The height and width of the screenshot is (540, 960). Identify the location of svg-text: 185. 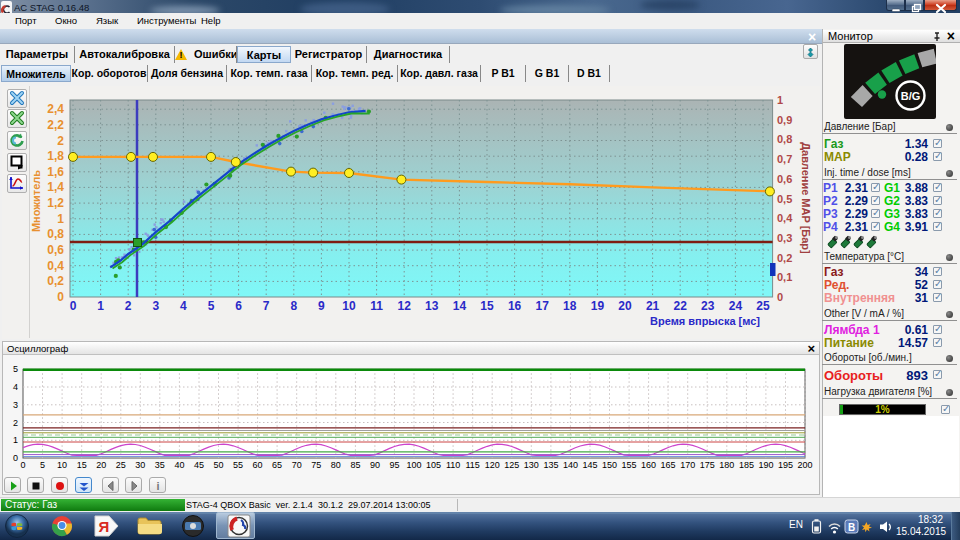
(746, 465).